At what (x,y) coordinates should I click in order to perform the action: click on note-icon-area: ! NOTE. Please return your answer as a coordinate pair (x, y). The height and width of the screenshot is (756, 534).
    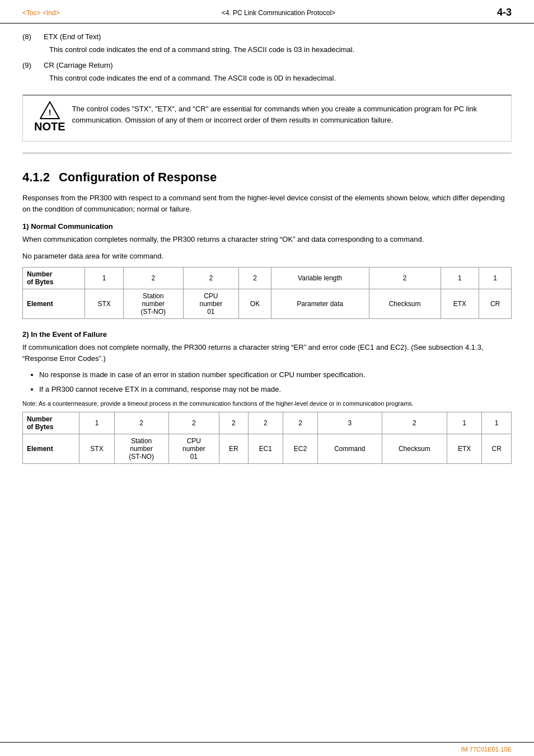
    Looking at the image, I should click on (50, 118).